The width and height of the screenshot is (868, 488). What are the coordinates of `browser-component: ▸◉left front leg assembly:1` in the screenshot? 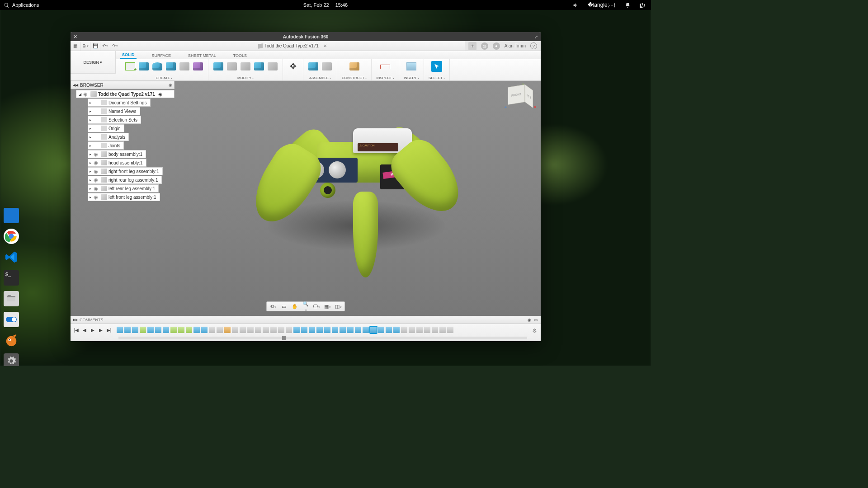 It's located at (124, 197).